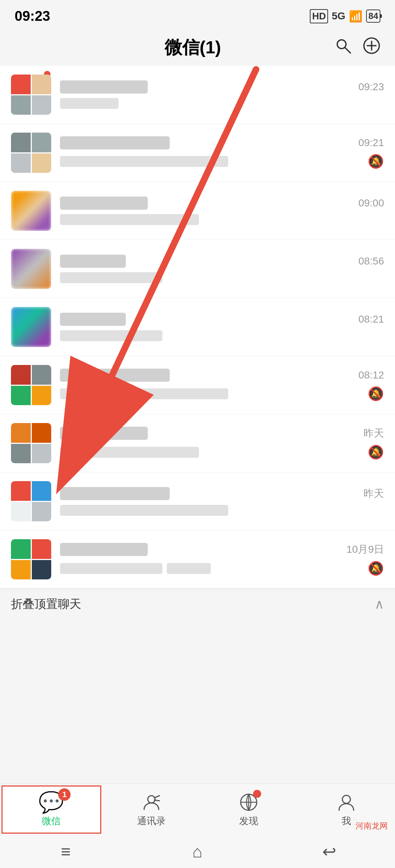  What do you see at coordinates (193, 47) in the screenshot?
I see `page-title: 微信(1)` at bounding box center [193, 47].